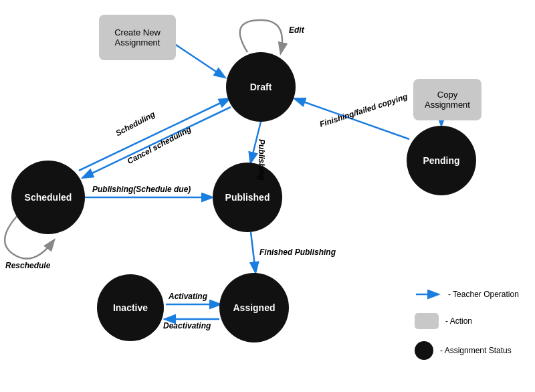 Image resolution: width=535 pixels, height=392 pixels. I want to click on legend: - Teacher Operation - Action - Assignmen…, so click(468, 330).